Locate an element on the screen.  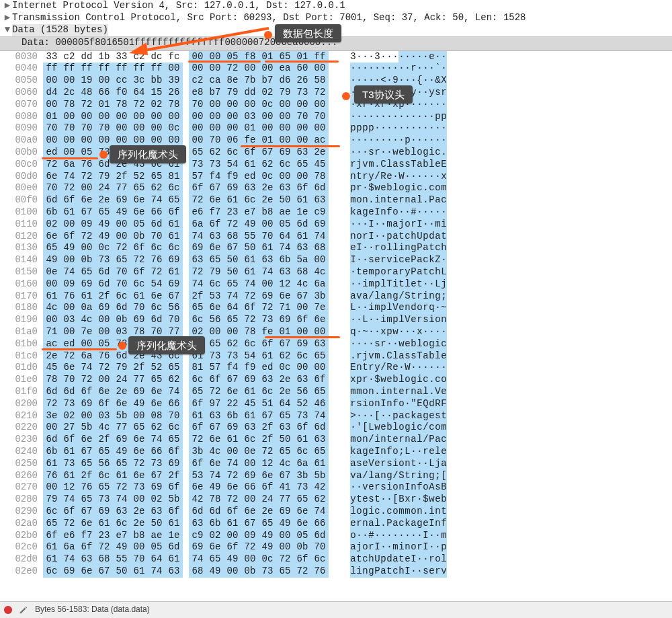
tree-row-ipv4: ▶ Internet Protocol Version 4, Src: 127.… is located at coordinates (336, 6).